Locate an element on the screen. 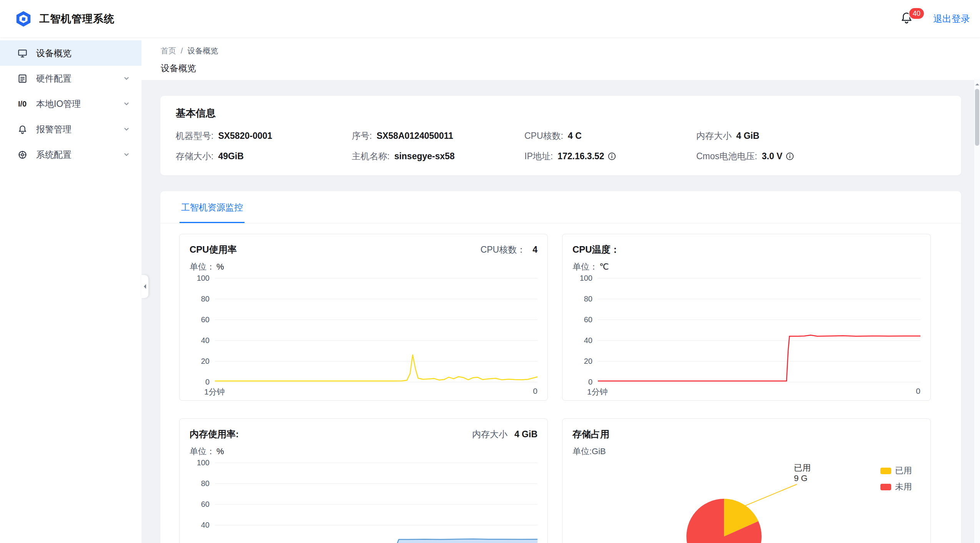 This screenshot has width=980, height=543. legend-item-free: 未用 is located at coordinates (896, 487).